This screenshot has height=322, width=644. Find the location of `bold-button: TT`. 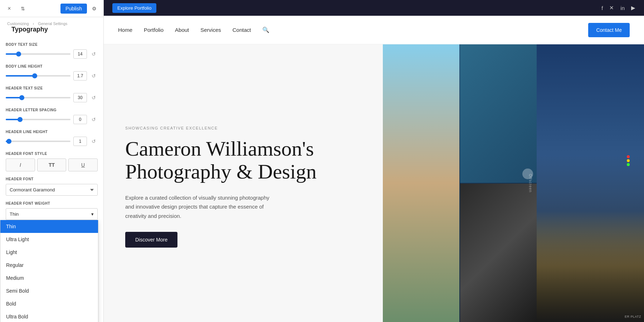

bold-button: TT is located at coordinates (52, 165).